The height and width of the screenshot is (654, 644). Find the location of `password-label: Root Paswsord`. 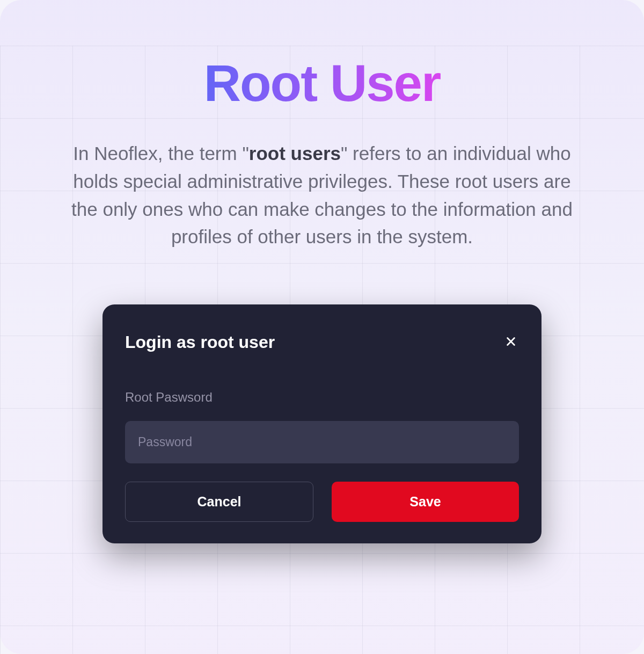

password-label: Root Paswsord is located at coordinates (322, 397).